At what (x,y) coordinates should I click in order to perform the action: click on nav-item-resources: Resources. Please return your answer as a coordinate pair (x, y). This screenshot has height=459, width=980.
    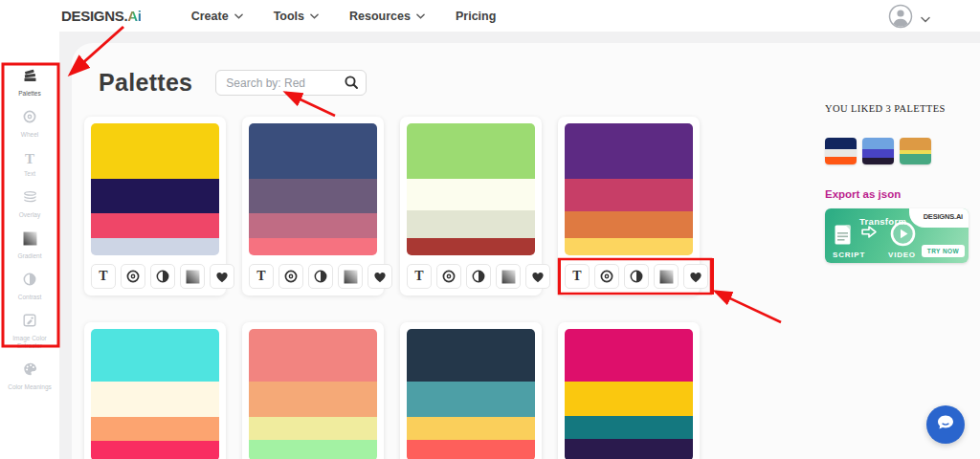
    Looking at the image, I should click on (387, 16).